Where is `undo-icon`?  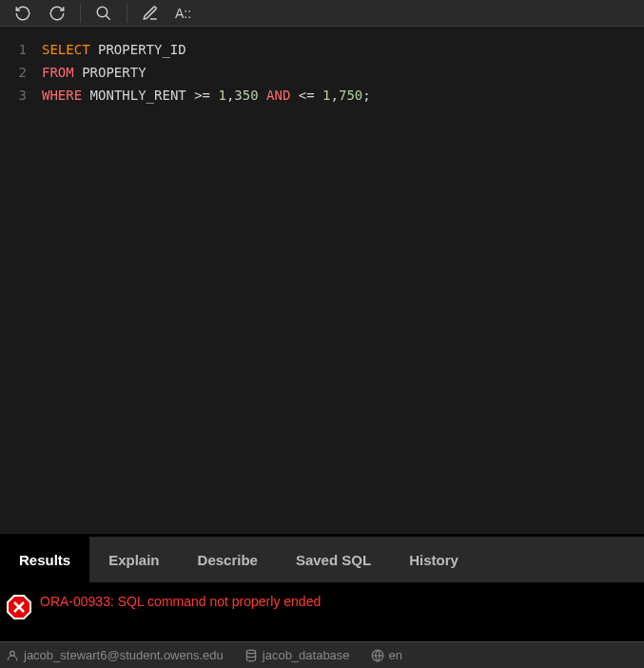 undo-icon is located at coordinates (23, 13).